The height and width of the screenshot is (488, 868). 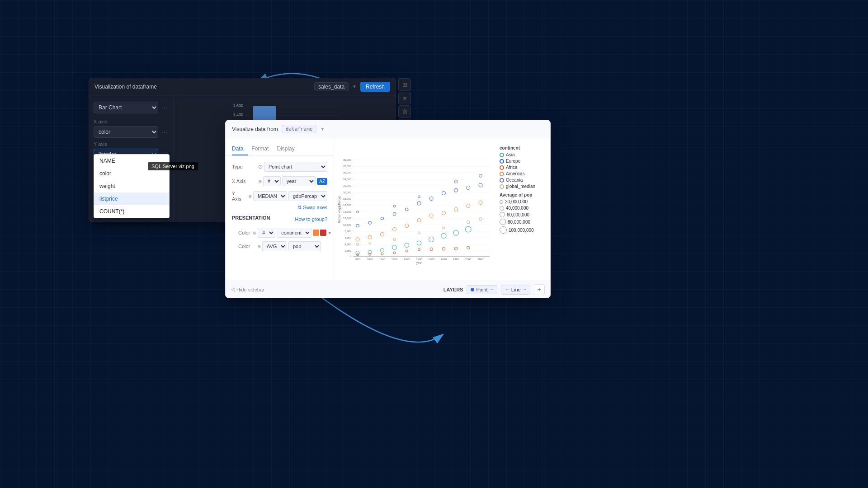 I want to click on refresh-button: Refresh, so click(x=375, y=87).